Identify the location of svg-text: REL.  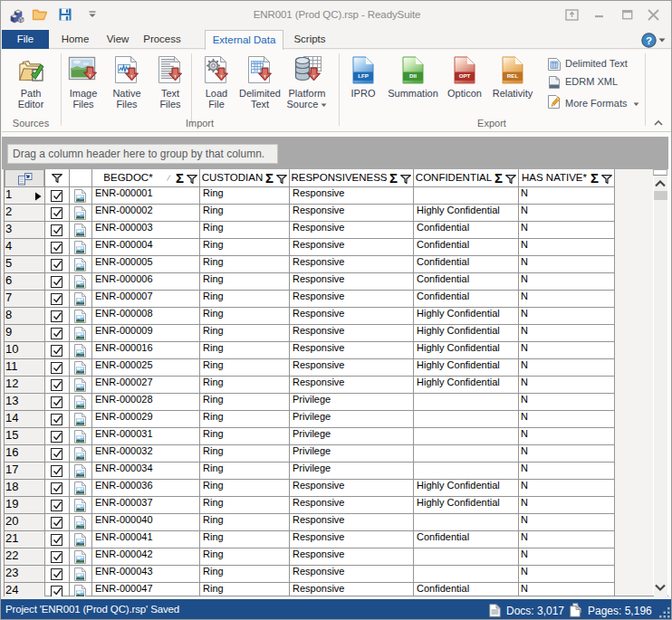
(513, 76).